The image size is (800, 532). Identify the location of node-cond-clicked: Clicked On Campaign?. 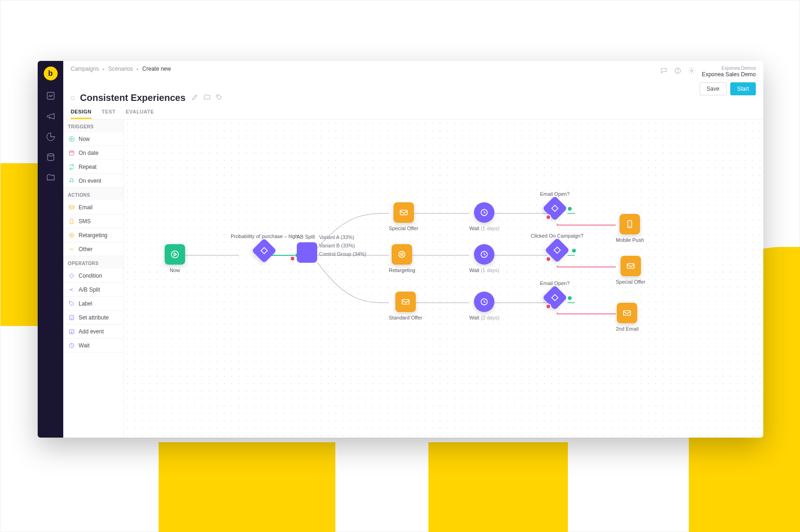
(557, 246).